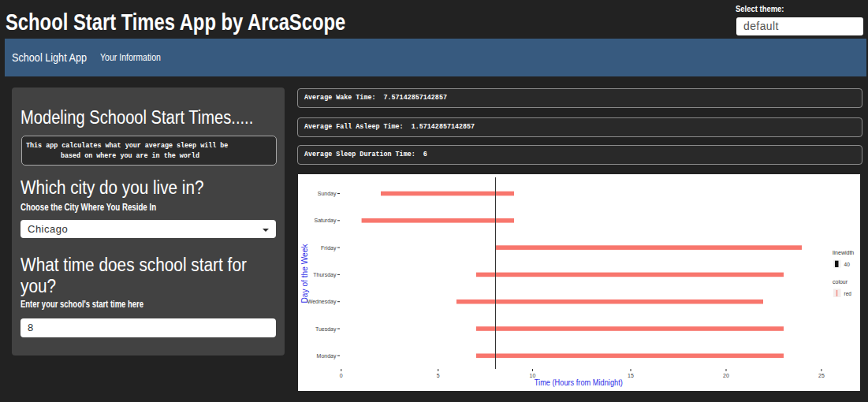  I want to click on svg-text: 10, so click(533, 375).